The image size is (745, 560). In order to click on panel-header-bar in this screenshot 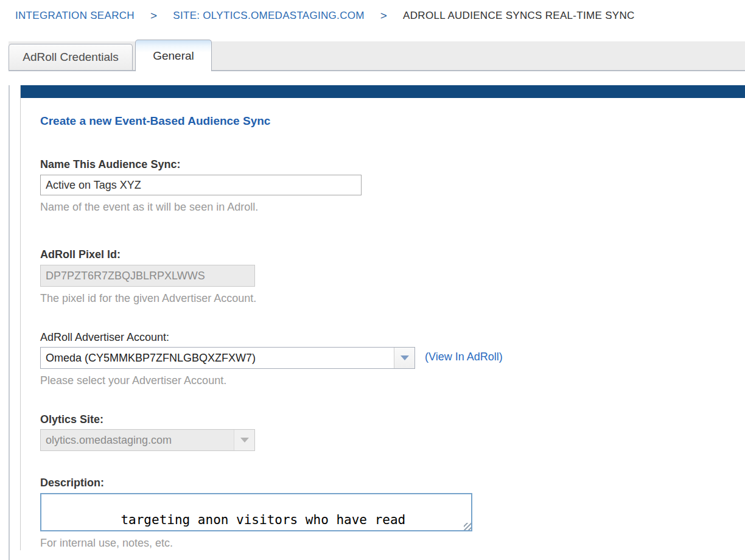, I will do `click(383, 91)`.